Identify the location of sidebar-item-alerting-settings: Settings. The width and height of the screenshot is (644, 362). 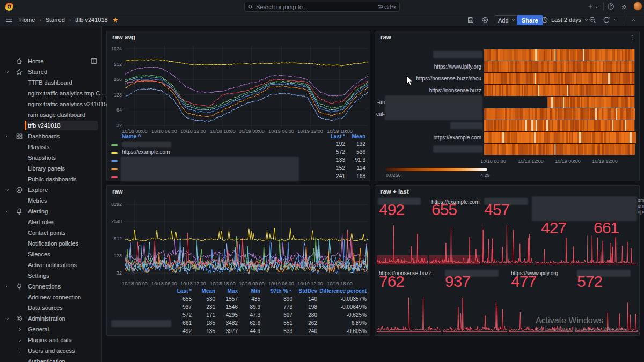
(51, 276).